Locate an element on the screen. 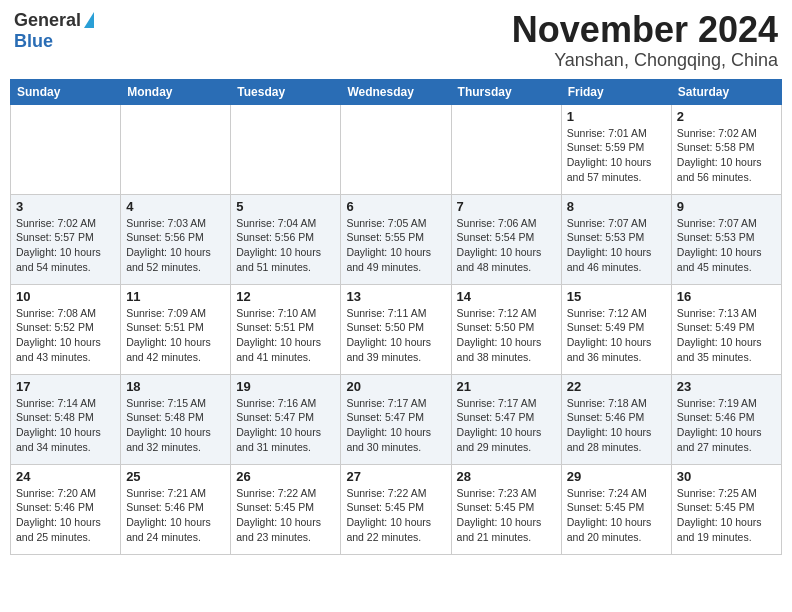  calendar-cell: 23Sunrise: 7:19 AMSunset: 5:46 PMDayligh… is located at coordinates (726, 419).